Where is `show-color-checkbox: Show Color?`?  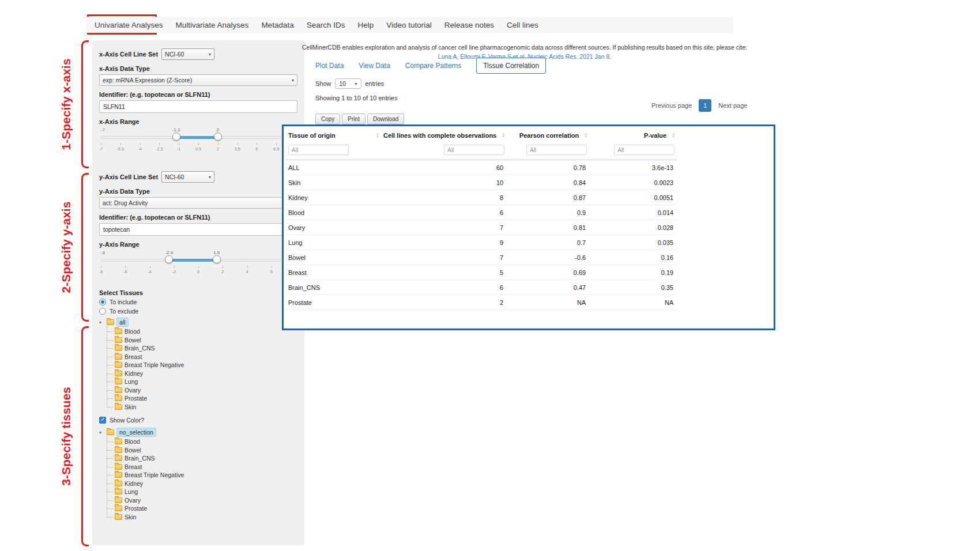 show-color-checkbox: Show Color? is located at coordinates (198, 420).